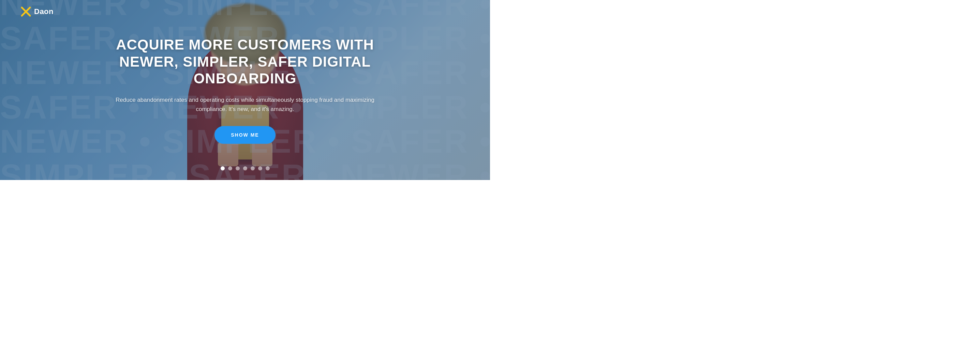  I want to click on hero-title: ACQUIRE MORE CUSTOMERS WITH NEWER, SIMPL…, so click(245, 62).